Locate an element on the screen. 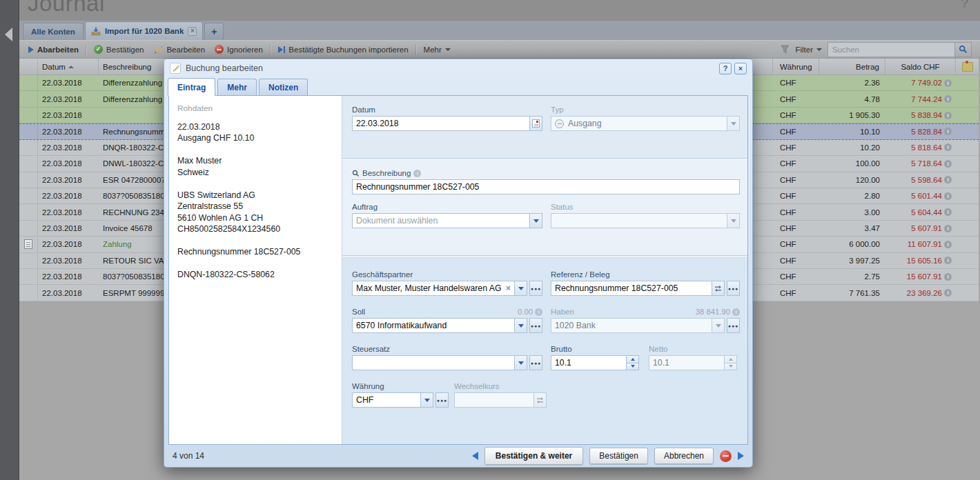 The width and height of the screenshot is (980, 480). page-title: Journal is located at coordinates (66, 8).